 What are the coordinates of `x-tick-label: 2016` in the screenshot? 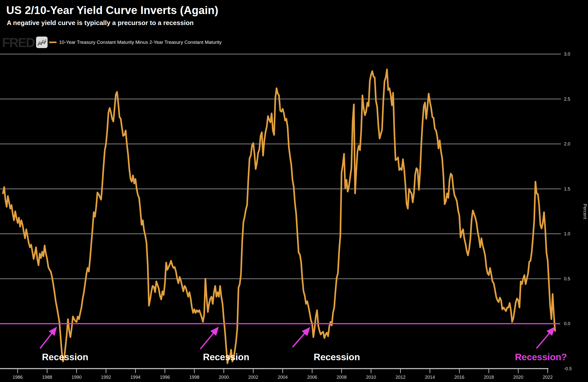 It's located at (459, 377).